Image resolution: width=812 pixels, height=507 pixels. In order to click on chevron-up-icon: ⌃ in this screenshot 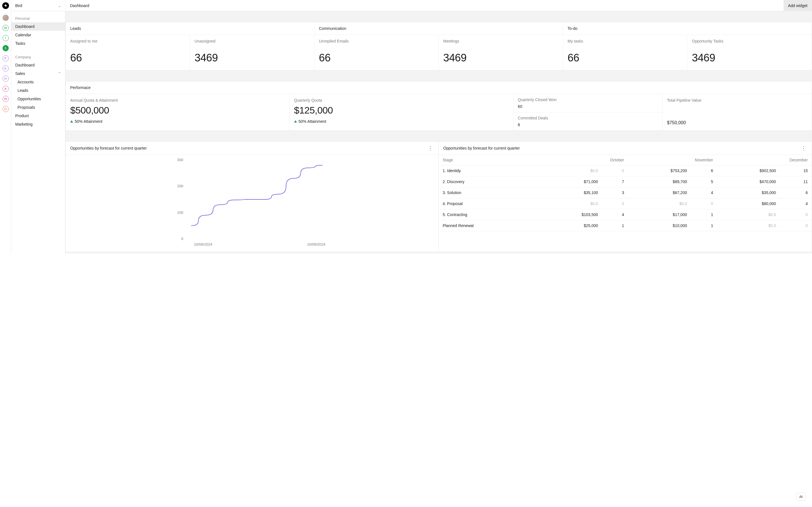, I will do `click(59, 74)`.